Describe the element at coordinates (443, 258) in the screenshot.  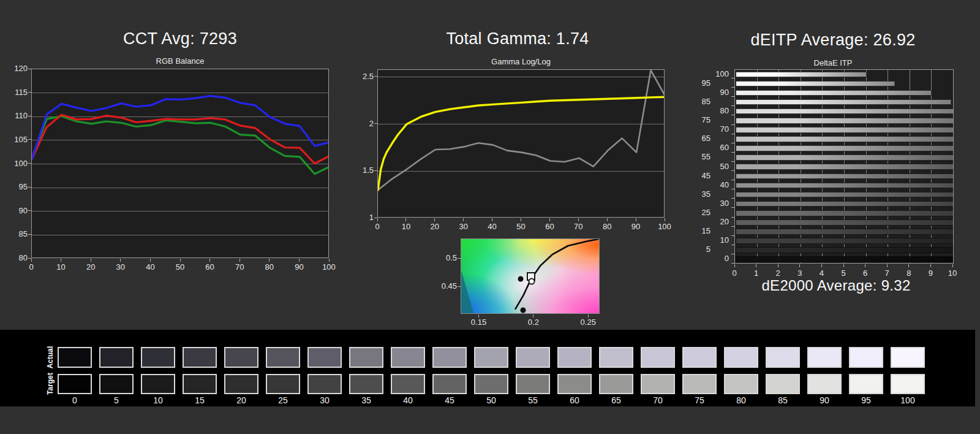
I see `y-axis-label: 0.5` at that location.